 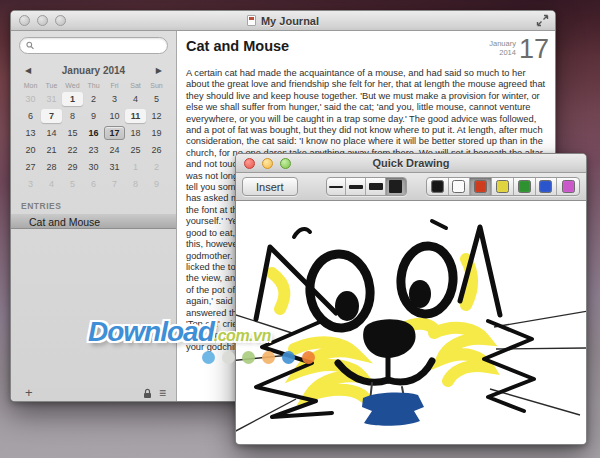 What do you see at coordinates (503, 186) in the screenshot?
I see `color-option-yellow` at bounding box center [503, 186].